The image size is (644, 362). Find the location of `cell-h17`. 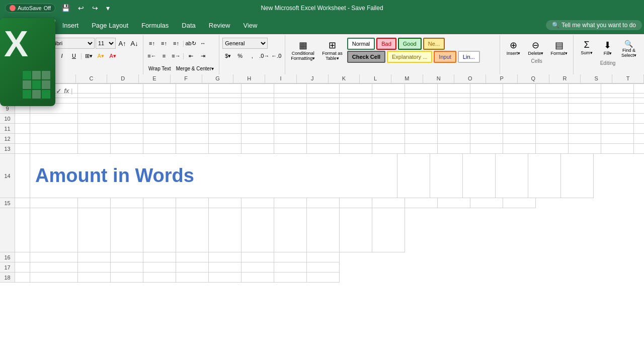

cell-h17 is located at coordinates (258, 267).